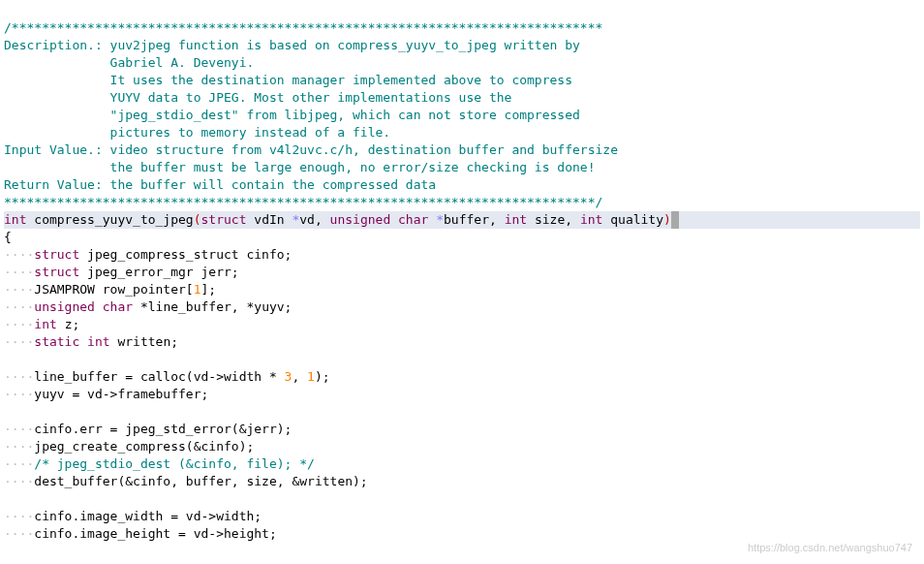 This screenshot has width=924, height=564. I want to click on comment-line: pictures to memory instead of a file., so click(198, 132).